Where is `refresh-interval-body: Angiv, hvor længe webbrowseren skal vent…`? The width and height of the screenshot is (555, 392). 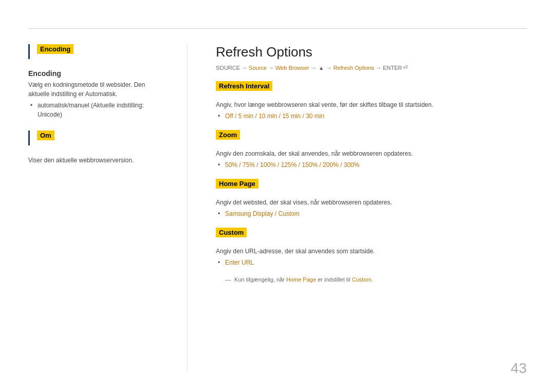
refresh-interval-body: Angiv, hvor længe webbrowseren skal vent… is located at coordinates (371, 105).